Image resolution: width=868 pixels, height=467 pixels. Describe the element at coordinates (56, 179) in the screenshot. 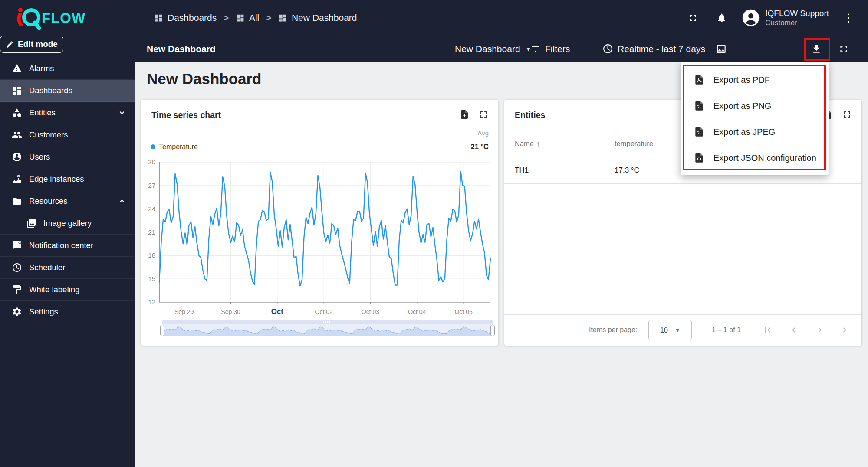

I see `sidebar-item-label: Edge instances` at that location.